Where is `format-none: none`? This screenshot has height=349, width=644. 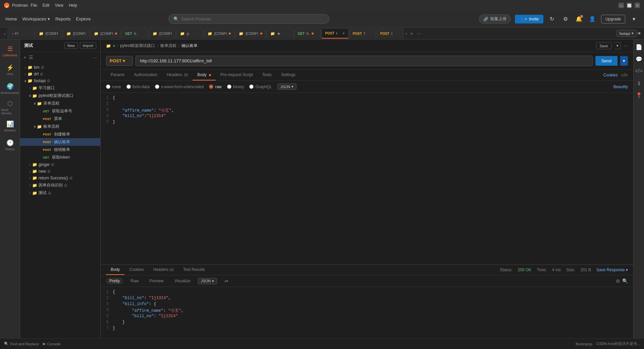
format-none: none is located at coordinates (113, 87).